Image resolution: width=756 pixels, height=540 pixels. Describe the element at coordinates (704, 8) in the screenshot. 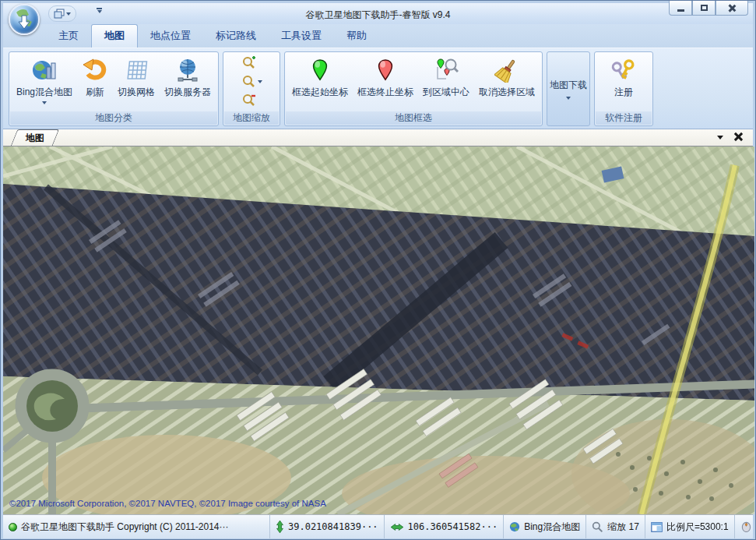

I see `maximize-button` at that location.